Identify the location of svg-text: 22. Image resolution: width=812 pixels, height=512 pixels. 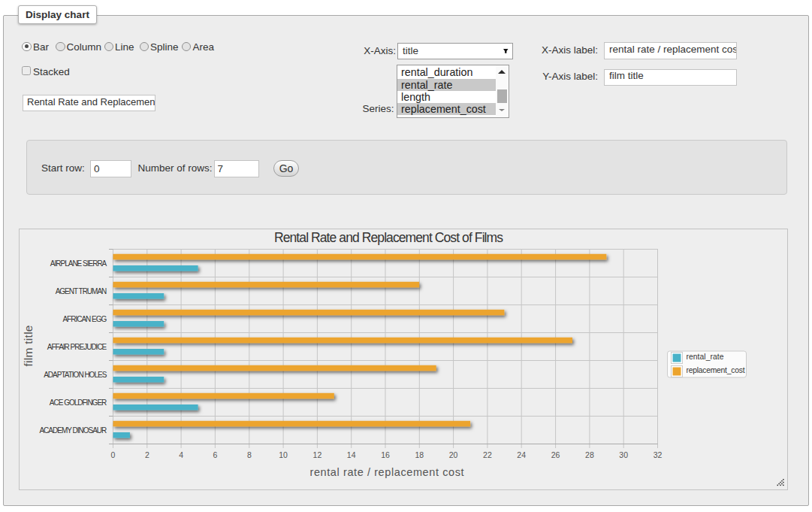
(488, 455).